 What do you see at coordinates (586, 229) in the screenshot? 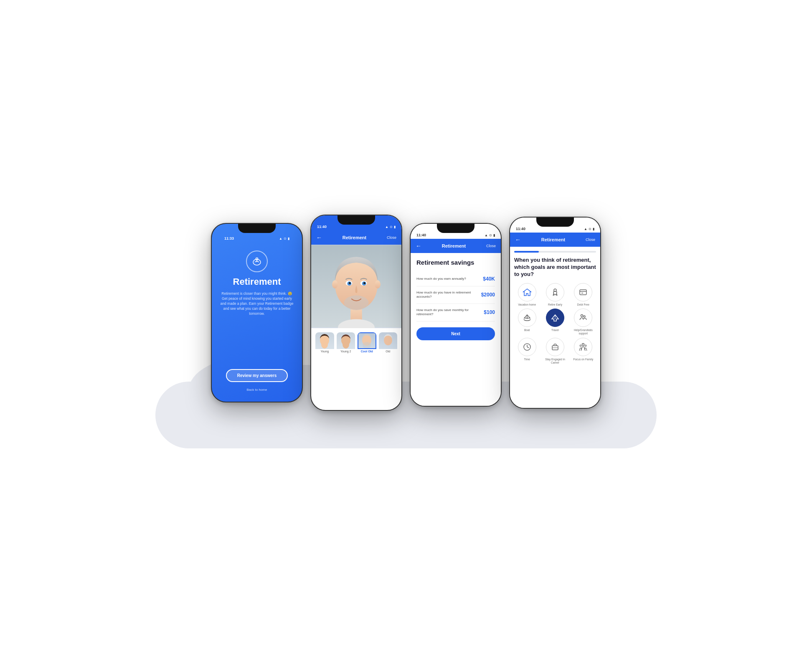
I see `signal-icon-4: ▲` at bounding box center [586, 229].